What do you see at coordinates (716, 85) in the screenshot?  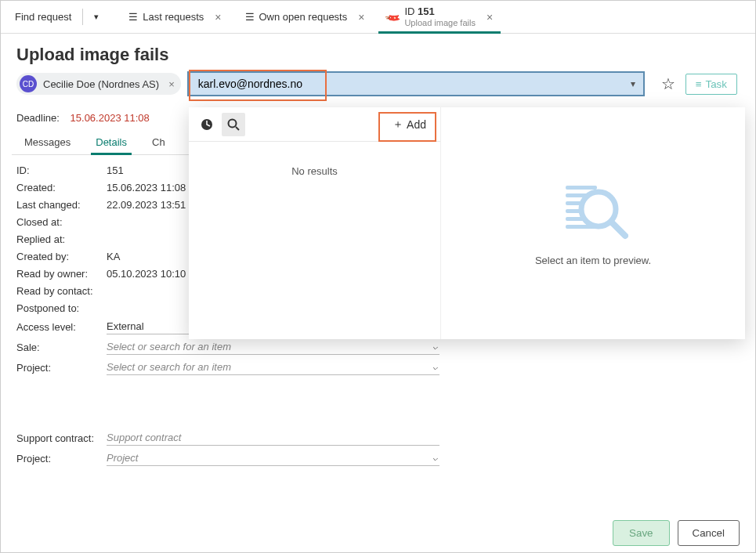 I see `task-label: Task` at bounding box center [716, 85].